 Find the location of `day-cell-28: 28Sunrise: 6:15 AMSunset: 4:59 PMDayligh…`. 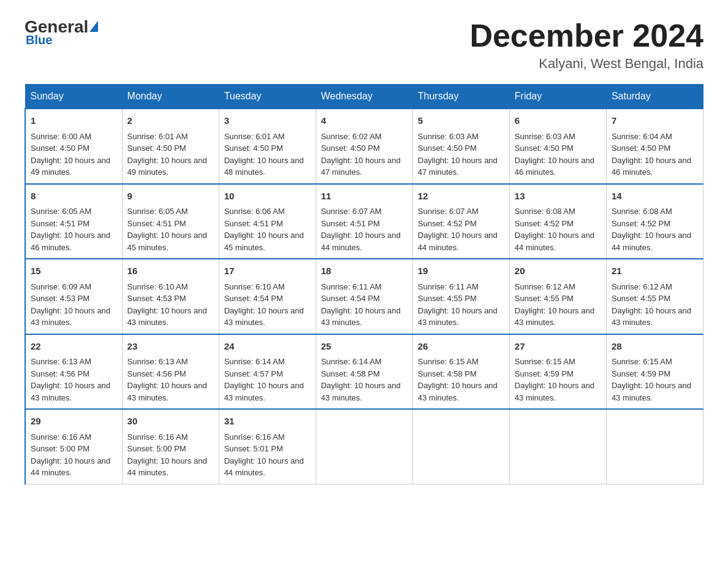

day-cell-28: 28Sunrise: 6:15 AMSunset: 4:59 PMDayligh… is located at coordinates (654, 372).